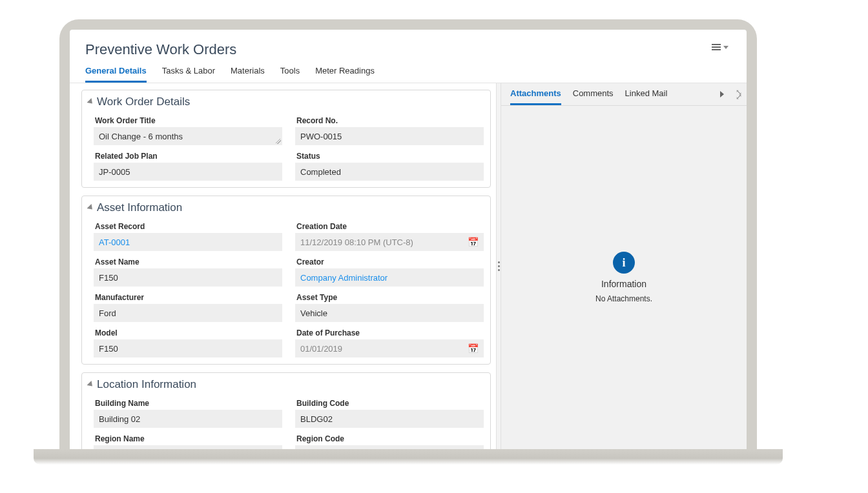 This screenshot has height=493, width=868. What do you see at coordinates (188, 348) in the screenshot?
I see `model-input: F150` at bounding box center [188, 348].